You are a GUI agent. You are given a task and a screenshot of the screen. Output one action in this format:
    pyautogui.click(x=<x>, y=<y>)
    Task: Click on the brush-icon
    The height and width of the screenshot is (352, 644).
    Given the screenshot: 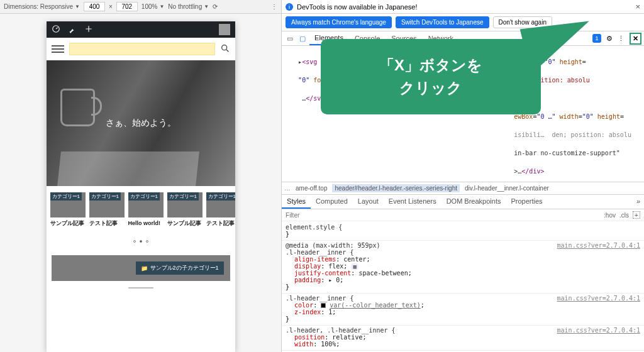 What is the action you would take?
    pyautogui.click(x=72, y=30)
    